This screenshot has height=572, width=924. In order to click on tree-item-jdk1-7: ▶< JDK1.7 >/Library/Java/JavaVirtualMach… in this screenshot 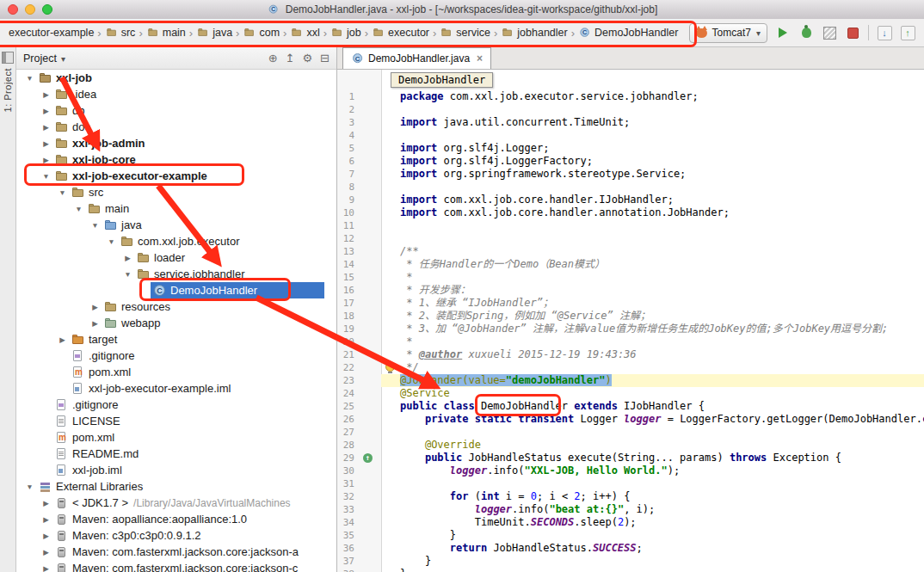, I will do `click(176, 502)`.